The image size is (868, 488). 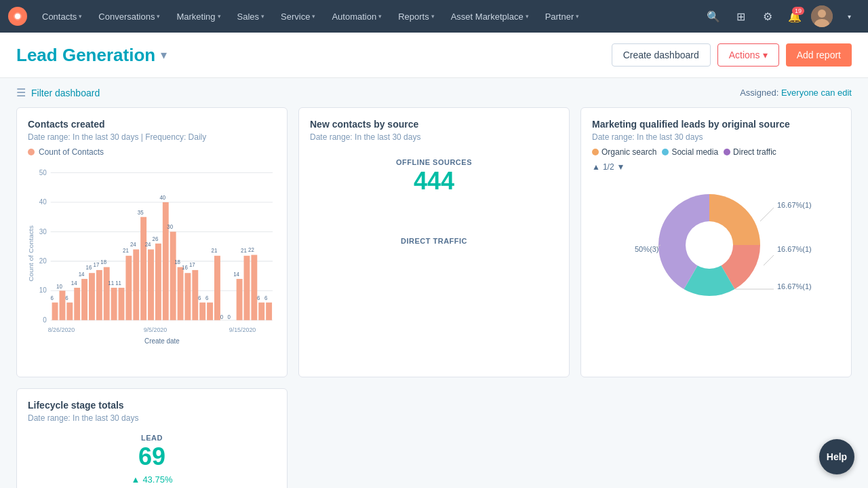 What do you see at coordinates (163, 198) in the screenshot?
I see `svg-text: 40` at bounding box center [163, 198].